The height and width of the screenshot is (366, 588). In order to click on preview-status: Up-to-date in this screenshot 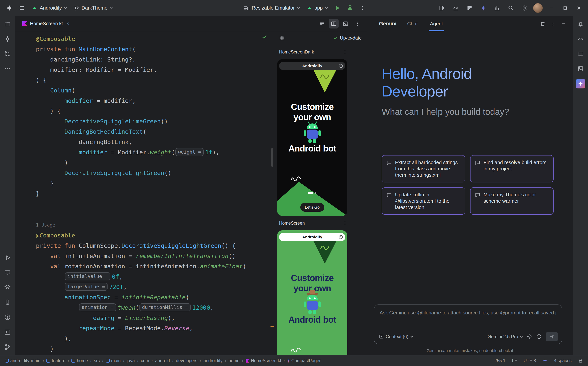, I will do `click(347, 38)`.